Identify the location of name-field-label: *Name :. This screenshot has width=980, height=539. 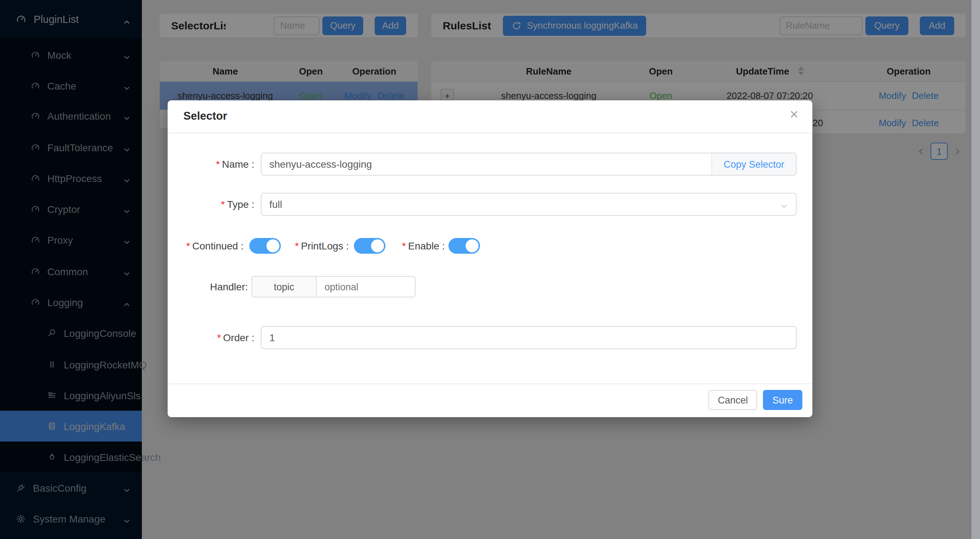
(211, 164).